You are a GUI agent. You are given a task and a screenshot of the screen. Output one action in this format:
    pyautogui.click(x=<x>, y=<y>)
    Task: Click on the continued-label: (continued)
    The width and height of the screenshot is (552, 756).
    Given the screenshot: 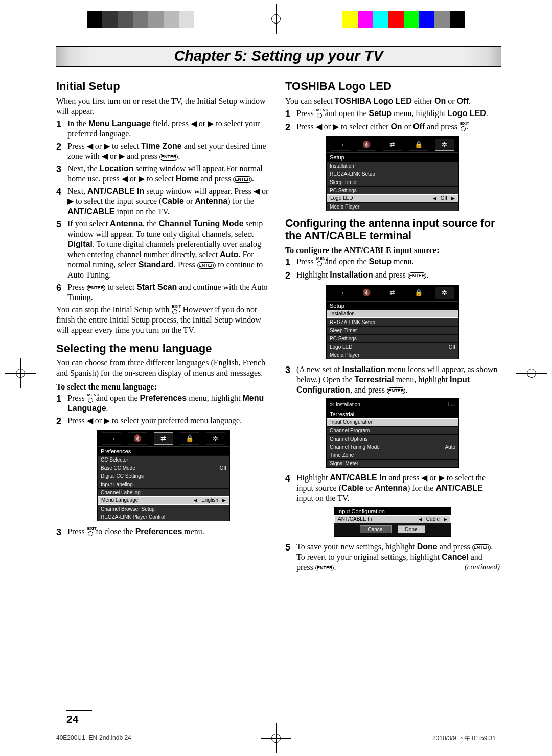 What is the action you would take?
    pyautogui.click(x=482, y=567)
    